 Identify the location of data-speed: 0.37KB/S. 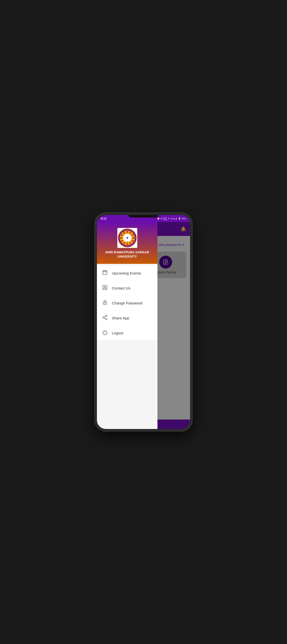
(165, 218).